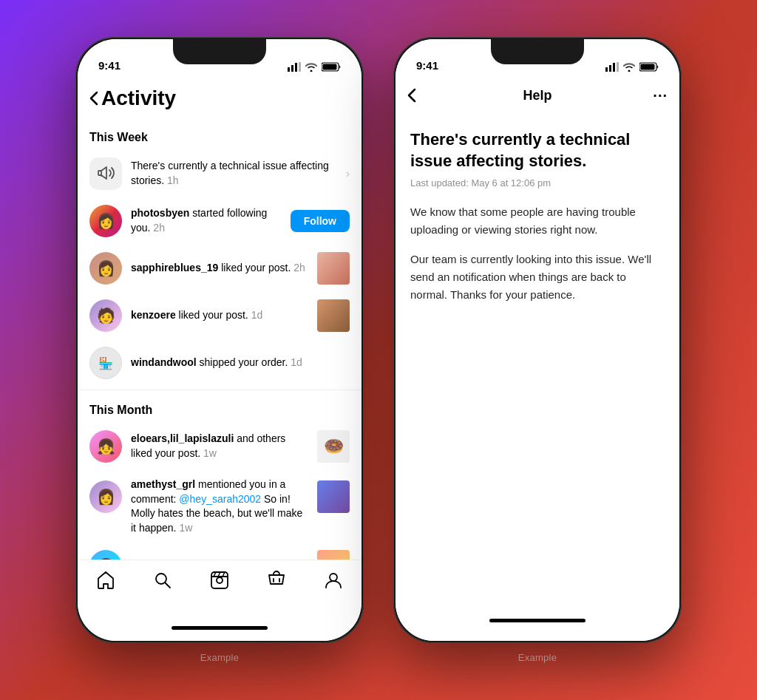  I want to click on tab-reels, so click(220, 580).